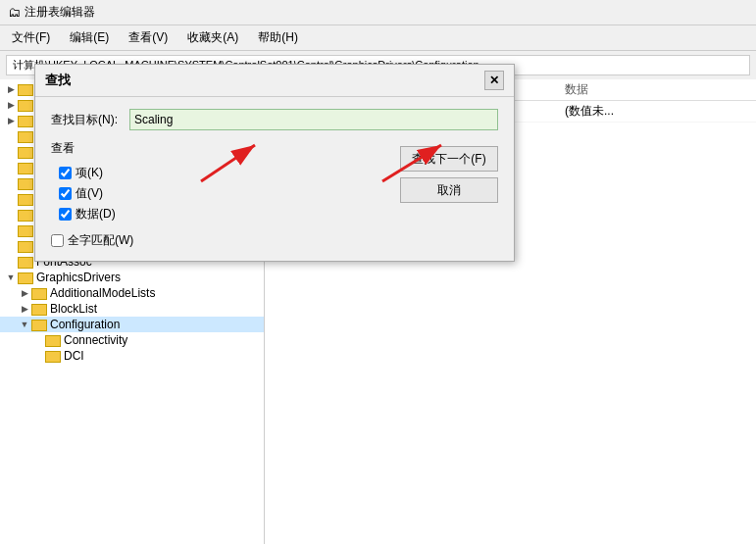 The height and width of the screenshot is (544, 756). Describe the element at coordinates (90, 120) in the screenshot. I see `search-label: 查找目标(N):` at that location.